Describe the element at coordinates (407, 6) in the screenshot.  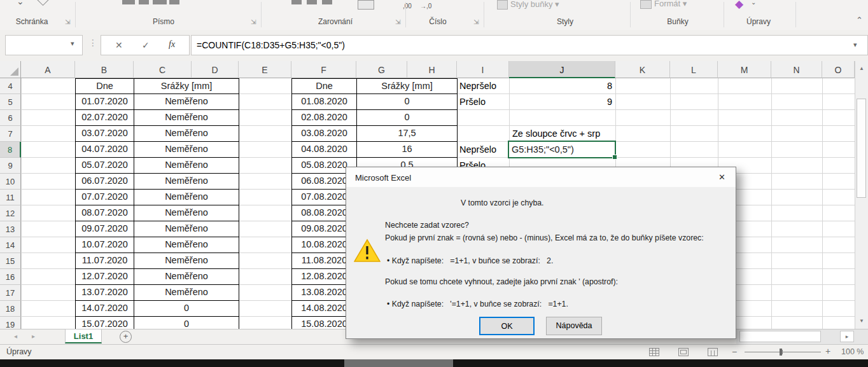
I see `increase-decimal-icon: ,00` at that location.